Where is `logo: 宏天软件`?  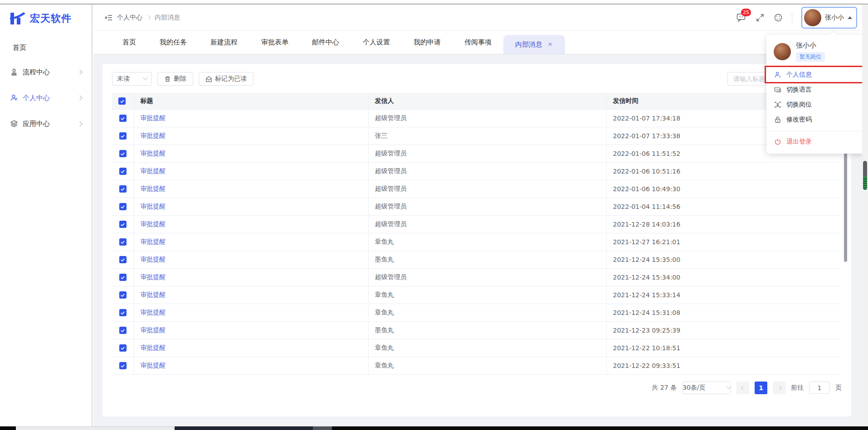 logo: 宏天软件 is located at coordinates (46, 15).